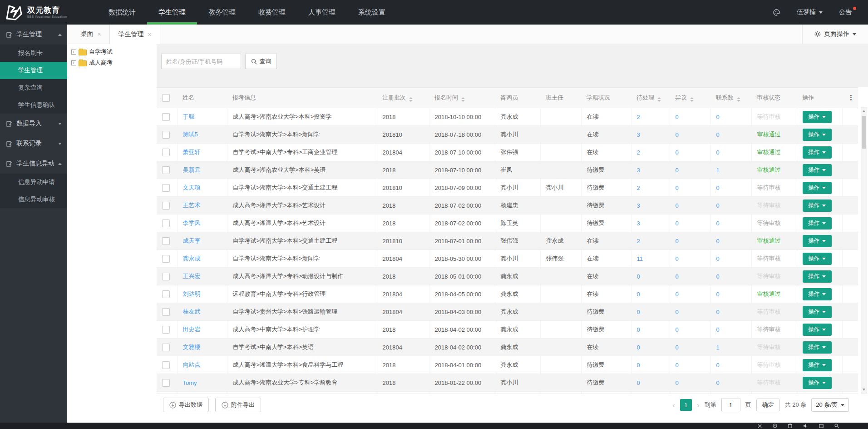  Describe the element at coordinates (74, 52) in the screenshot. I see `tree-expand-icon: +` at that location.